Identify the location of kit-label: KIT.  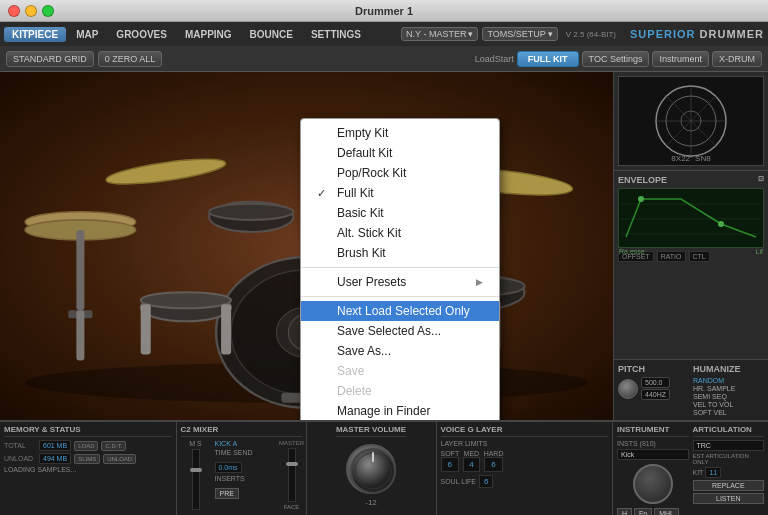
(698, 472).